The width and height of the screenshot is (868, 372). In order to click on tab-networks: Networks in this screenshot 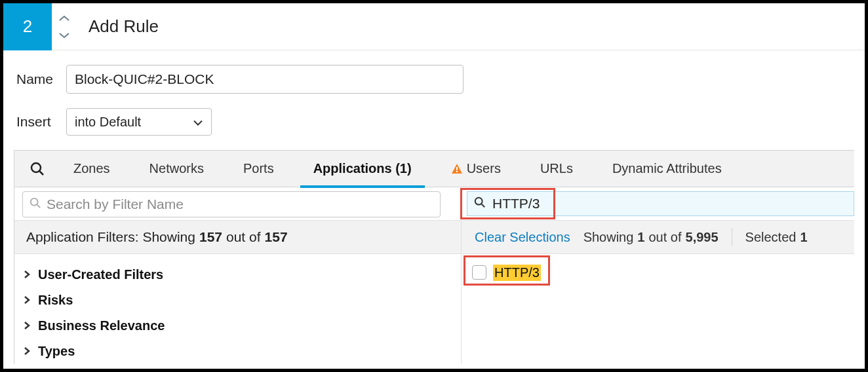, I will do `click(177, 169)`.